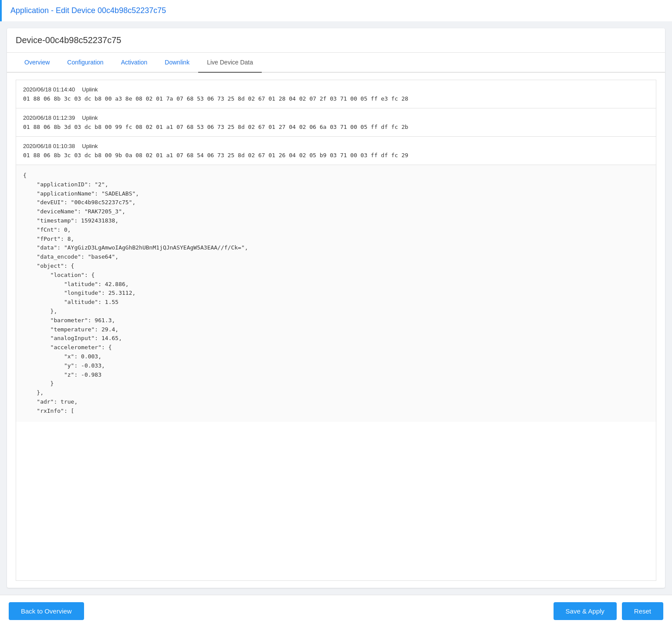  I want to click on uplink-hex-3: 01 88 06 8b 3c 03 dc b8 00 9b 0a 08 02 0…, so click(336, 155).